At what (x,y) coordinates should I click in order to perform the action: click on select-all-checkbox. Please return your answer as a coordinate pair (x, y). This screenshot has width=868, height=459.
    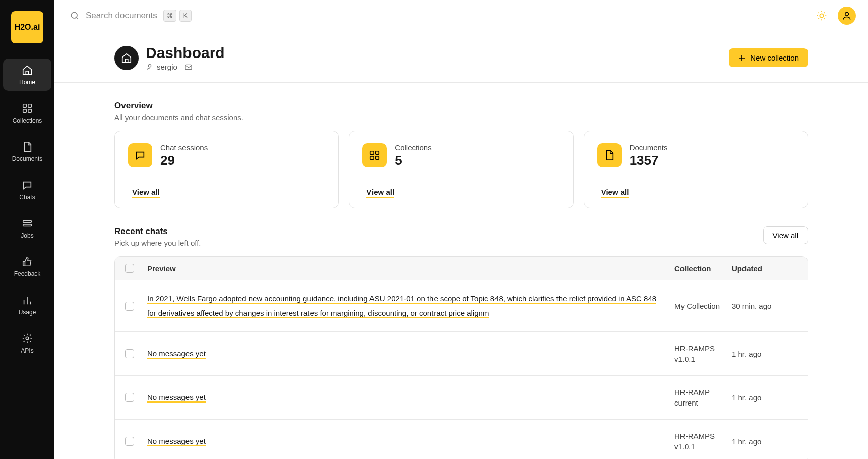
    Looking at the image, I should click on (130, 268).